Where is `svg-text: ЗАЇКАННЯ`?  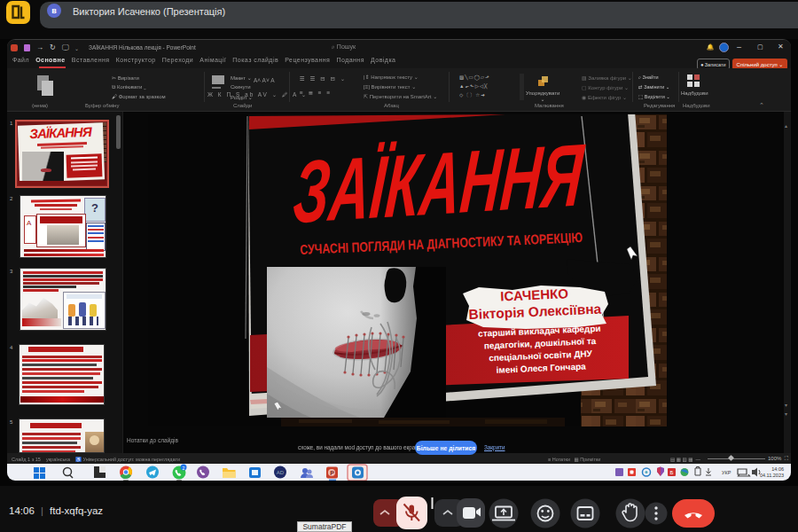
svg-text: ЗАЇКАННЯ is located at coordinates (439, 183).